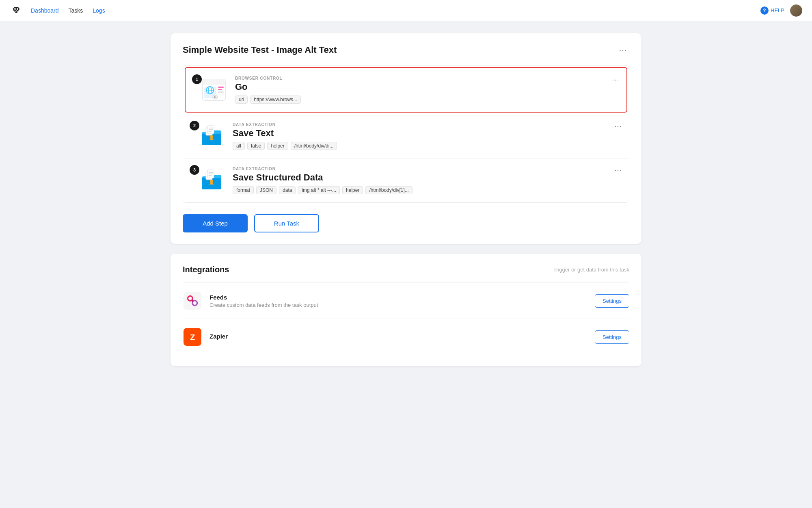 The width and height of the screenshot is (812, 508). Describe the element at coordinates (427, 136) in the screenshot. I see `step-2-content: DATA EXTRACTION Save Text all false help…` at that location.